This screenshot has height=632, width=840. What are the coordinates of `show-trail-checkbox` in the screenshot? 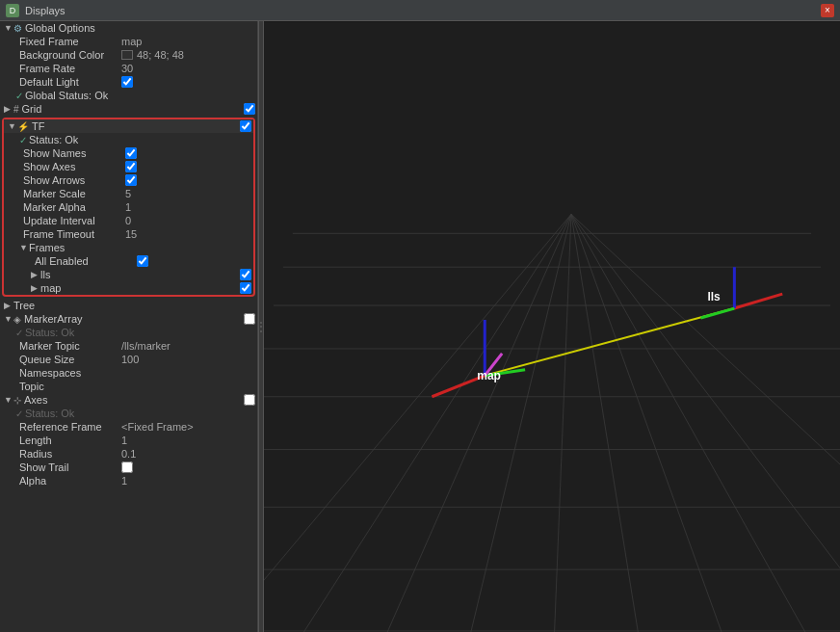 It's located at (127, 467).